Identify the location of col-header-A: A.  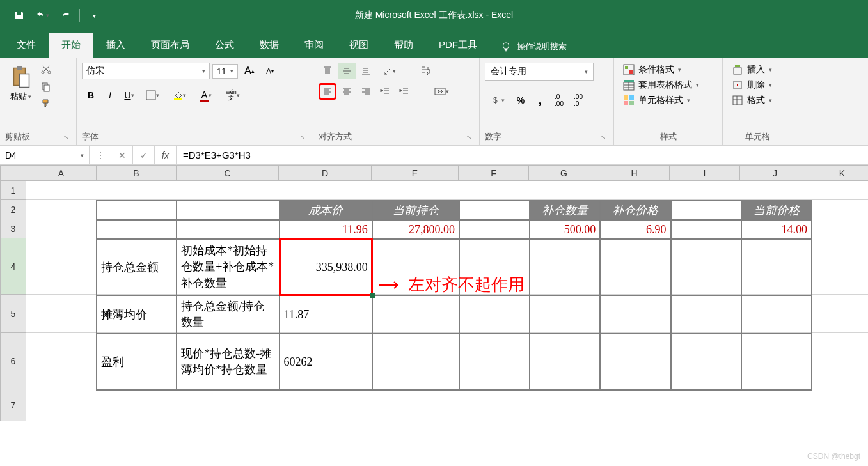
(61, 173).